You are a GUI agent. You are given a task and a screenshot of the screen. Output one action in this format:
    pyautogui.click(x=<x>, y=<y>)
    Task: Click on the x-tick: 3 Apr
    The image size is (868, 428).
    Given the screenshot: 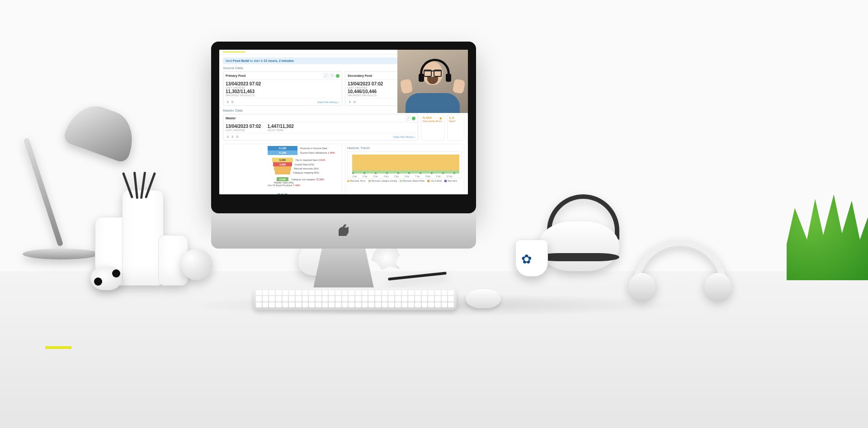 What is the action you would take?
    pyautogui.click(x=375, y=176)
    